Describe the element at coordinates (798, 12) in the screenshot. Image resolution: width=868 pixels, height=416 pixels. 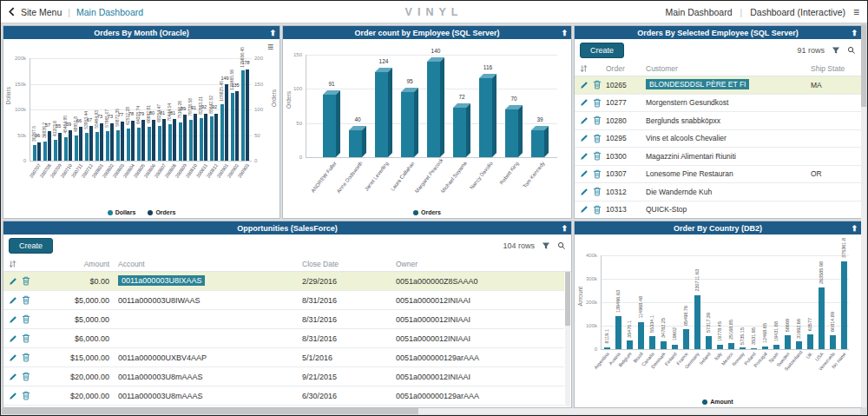
I see `nav-dashboard-interactive: Dashboard (Interactive)` at that location.